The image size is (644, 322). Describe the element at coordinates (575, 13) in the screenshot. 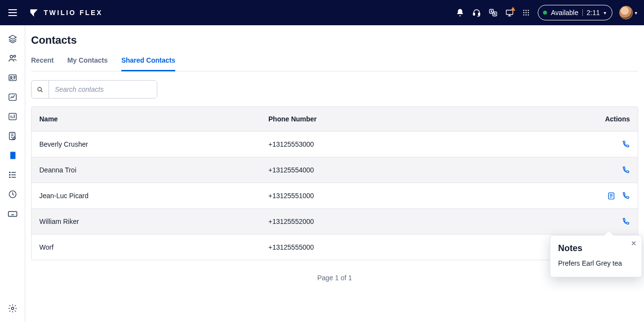

I see `agent-status-selector: Available 2:11 ▾` at that location.